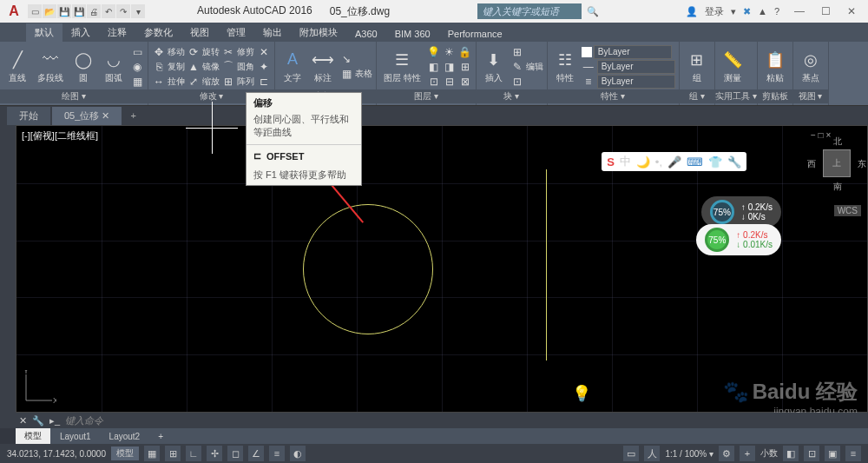 The width and height of the screenshot is (868, 463). What do you see at coordinates (426, 96) in the screenshot?
I see `panel-title-layer: 图层 ▾` at bounding box center [426, 96].